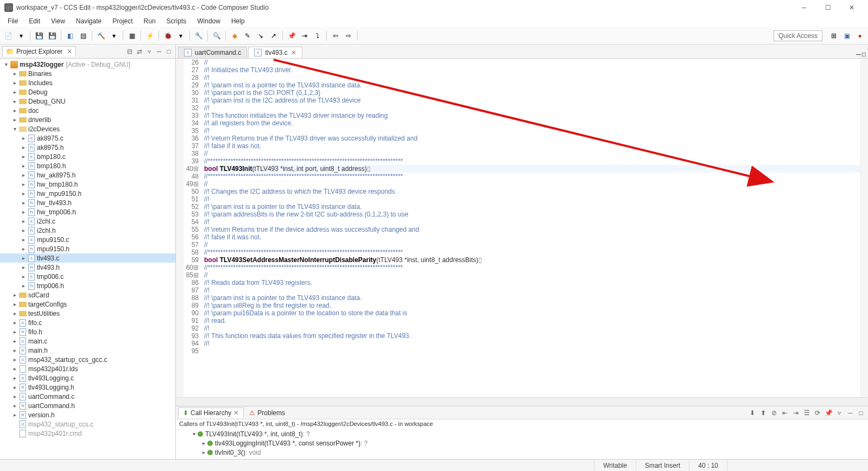 This screenshot has height=471, width=868. I want to click on tree-item: ▸hbmp180.h, so click(88, 166).